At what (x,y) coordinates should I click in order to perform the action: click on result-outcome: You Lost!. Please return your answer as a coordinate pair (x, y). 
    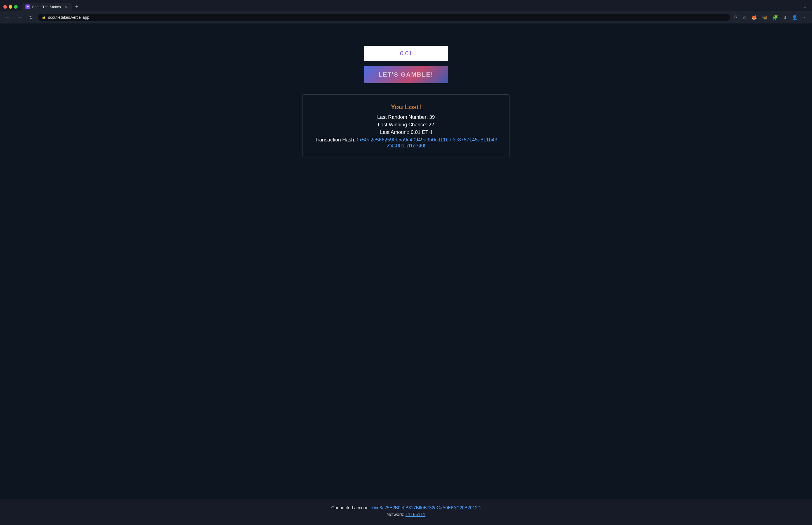
    Looking at the image, I should click on (406, 107).